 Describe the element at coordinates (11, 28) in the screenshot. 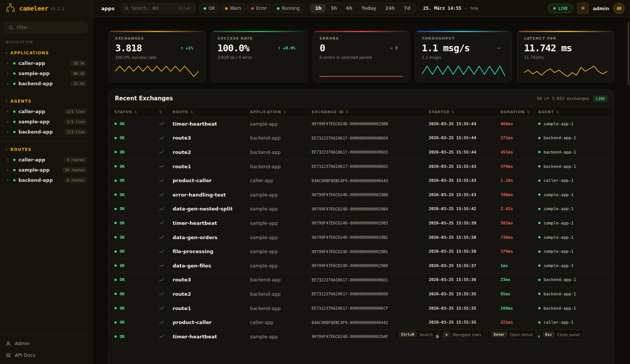

I see `search-icon` at that location.